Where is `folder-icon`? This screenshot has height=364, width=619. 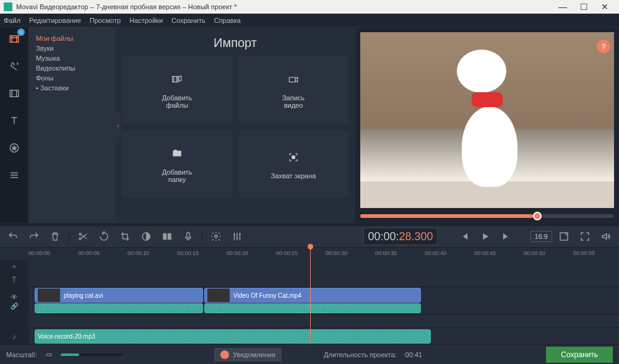 folder-icon is located at coordinates (177, 154).